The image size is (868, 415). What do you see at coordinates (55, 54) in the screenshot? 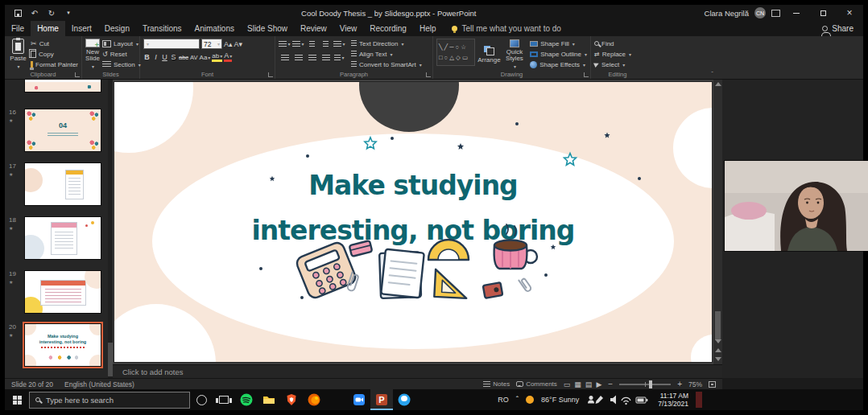
I see `copy-button: Copy` at bounding box center [55, 54].